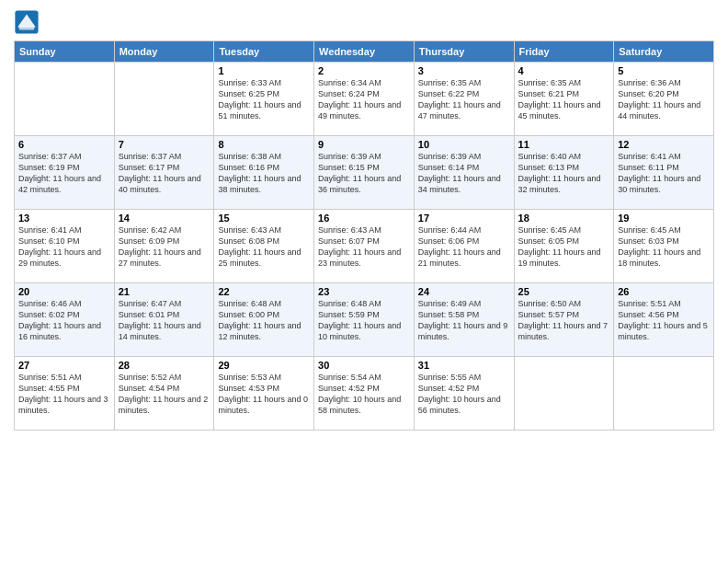 This screenshot has height=563, width=728. What do you see at coordinates (364, 320) in the screenshot?
I see `day-info: Sunrise: 6:48 AM Sunset: 5:59 PM Dayligh…` at bounding box center [364, 320].